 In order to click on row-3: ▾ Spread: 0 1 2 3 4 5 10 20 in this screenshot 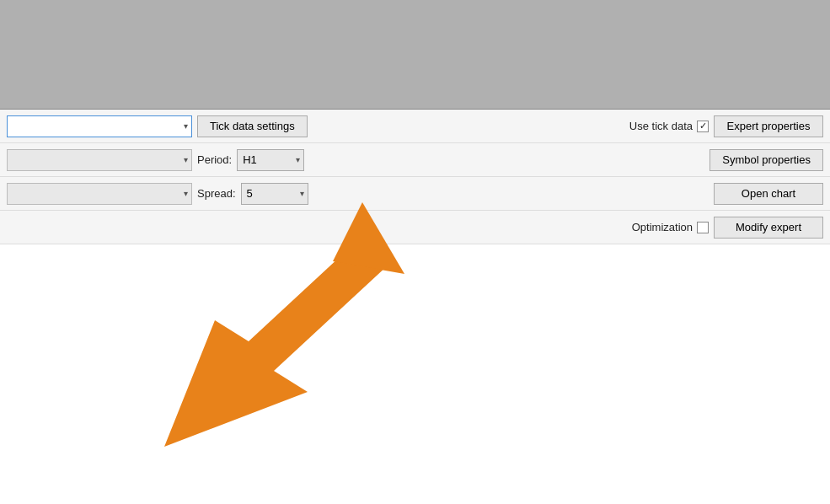, I will do `click(415, 194)`.